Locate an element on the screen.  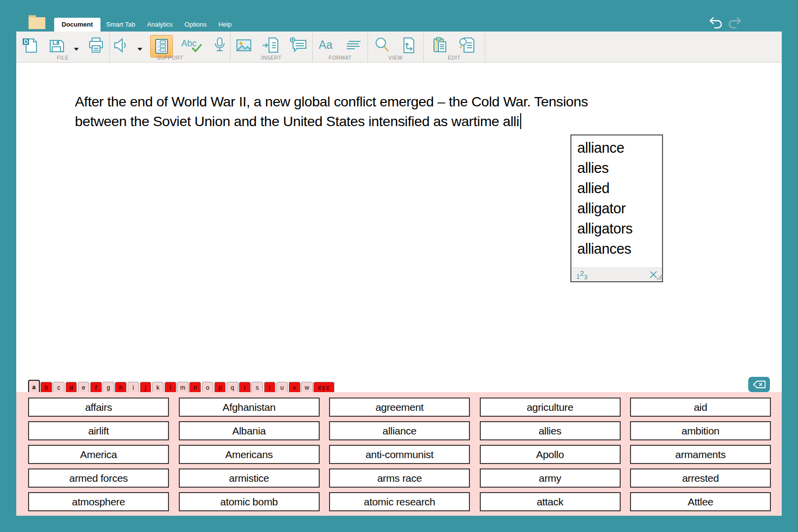
letter-tab-o: o is located at coordinates (208, 387).